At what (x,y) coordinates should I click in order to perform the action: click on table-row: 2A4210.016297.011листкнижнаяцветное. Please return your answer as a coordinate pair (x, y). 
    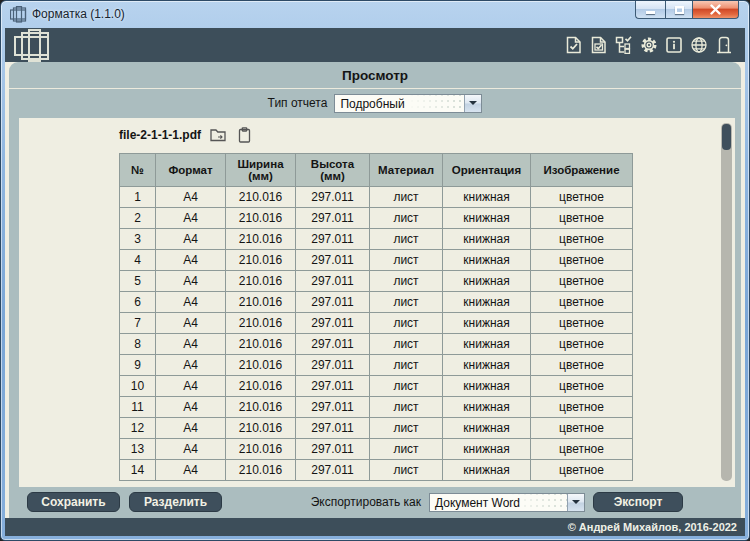
    Looking at the image, I should click on (376, 218).